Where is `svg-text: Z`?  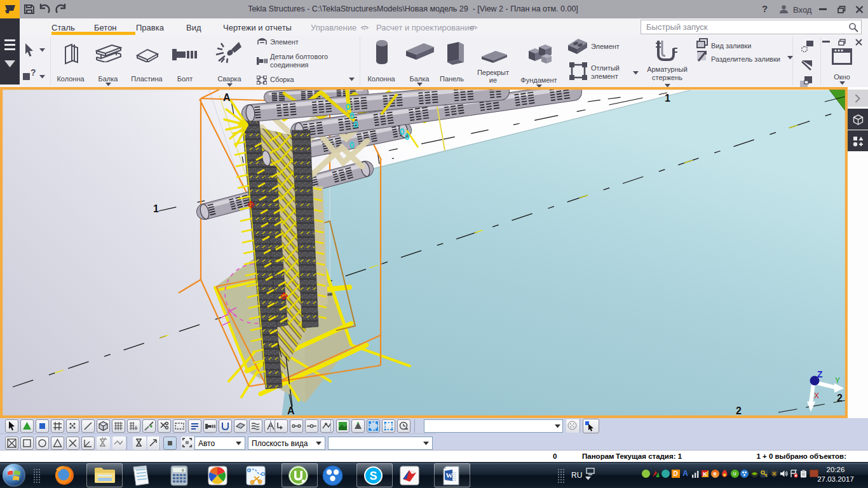
svg-text: Z is located at coordinates (820, 374).